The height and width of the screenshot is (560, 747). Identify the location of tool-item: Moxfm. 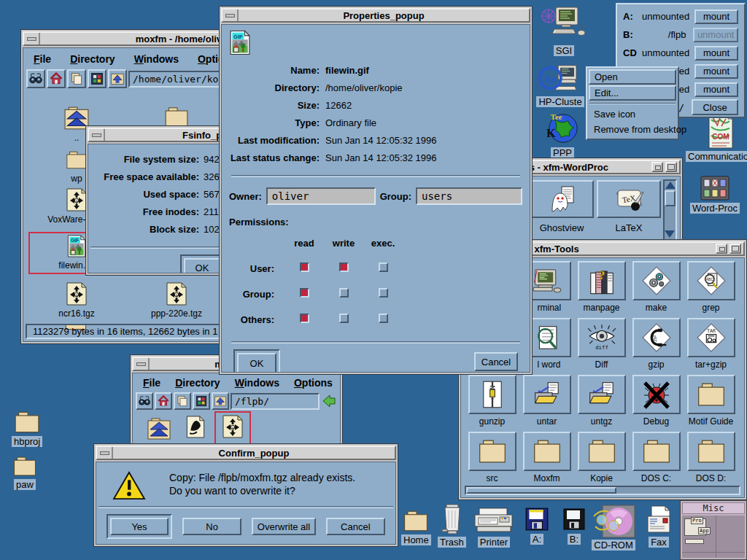
(547, 460).